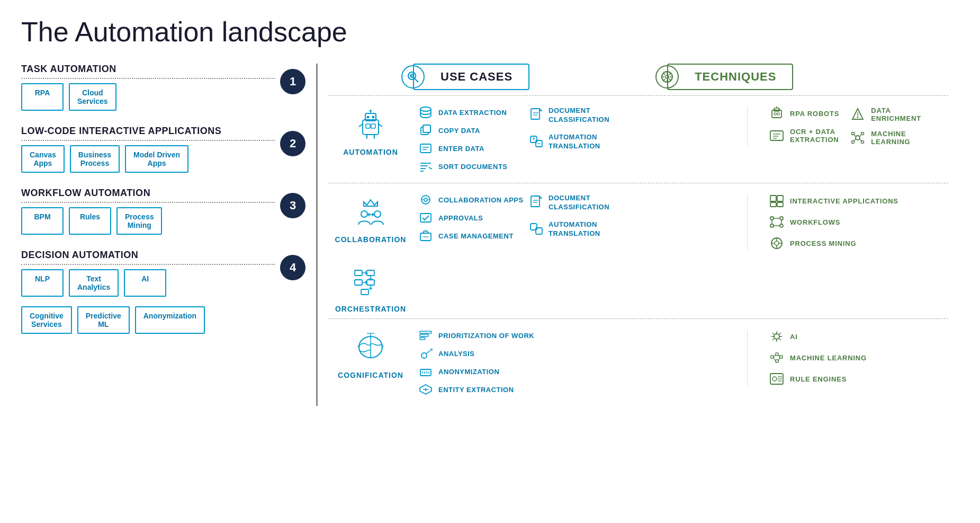 The image size is (980, 523). Describe the element at coordinates (148, 320) in the screenshot. I see `decision-tags-row2: CognitiveServices PredictiveML Anonymiza…` at that location.